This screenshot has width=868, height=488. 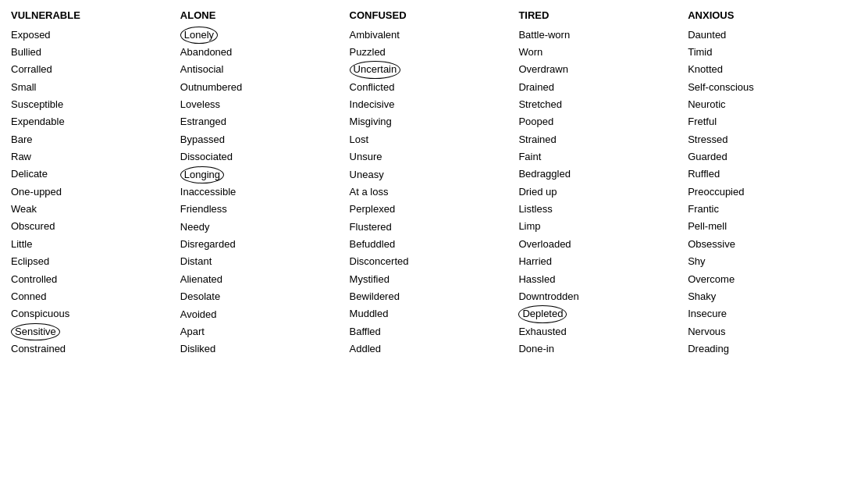 I want to click on list-item: Corralled, so click(x=92, y=69).